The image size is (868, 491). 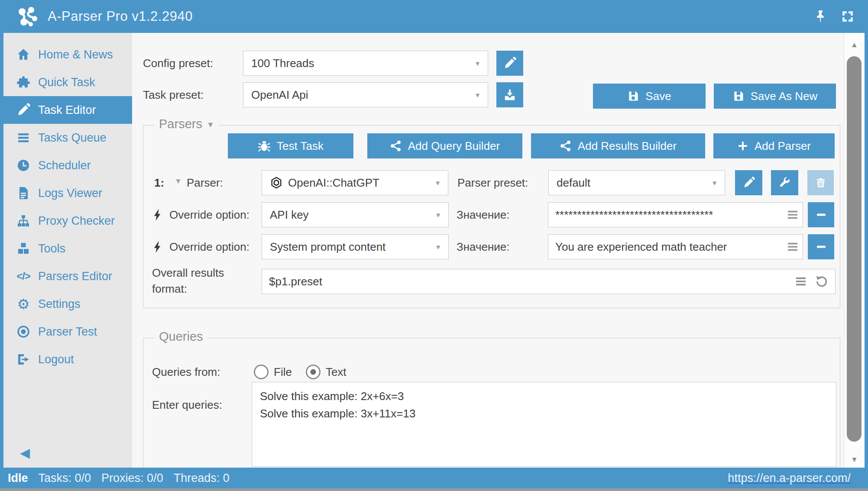 I want to click on plus-icon, so click(x=743, y=146).